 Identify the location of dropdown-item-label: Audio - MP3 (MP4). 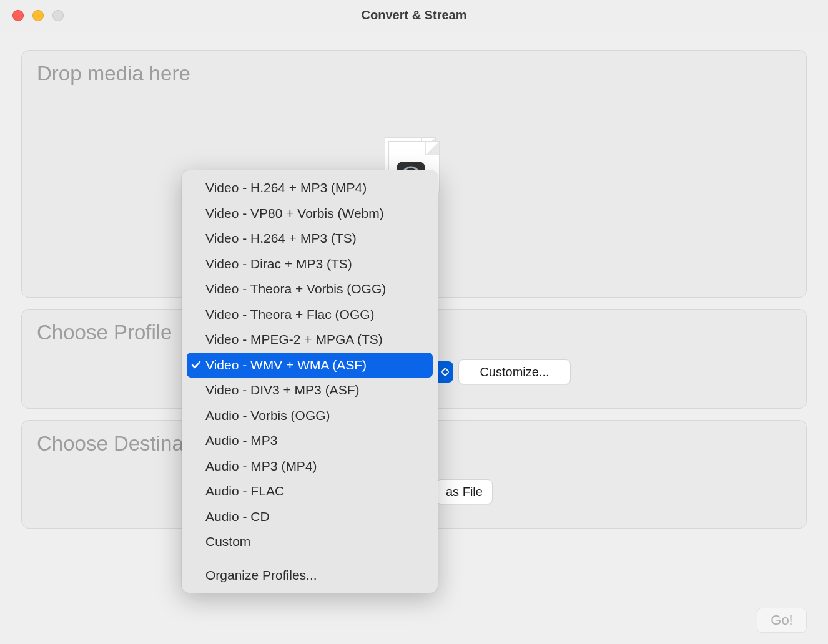
(261, 466).